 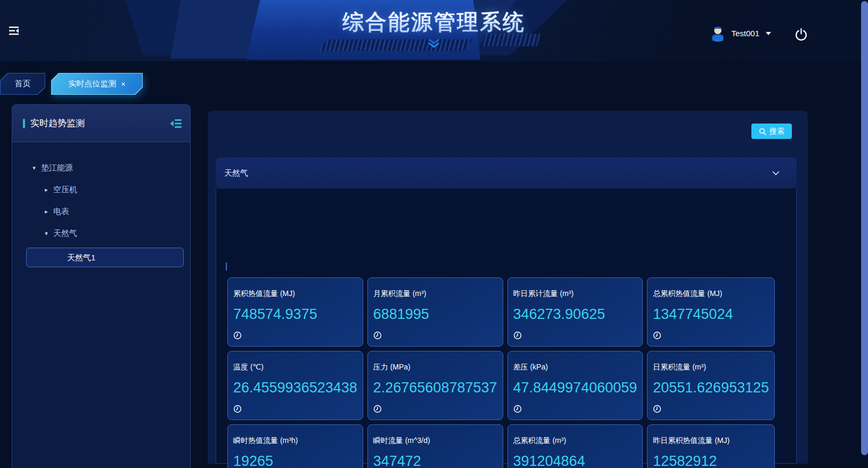 What do you see at coordinates (22, 84) in the screenshot?
I see `tab-home: 首页` at bounding box center [22, 84].